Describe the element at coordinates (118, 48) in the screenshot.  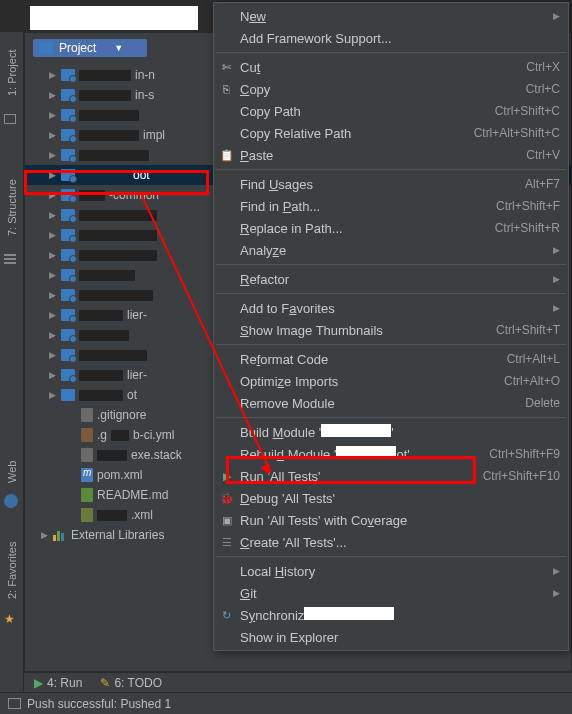
I see `chevron-down-icon: ▼` at that location.